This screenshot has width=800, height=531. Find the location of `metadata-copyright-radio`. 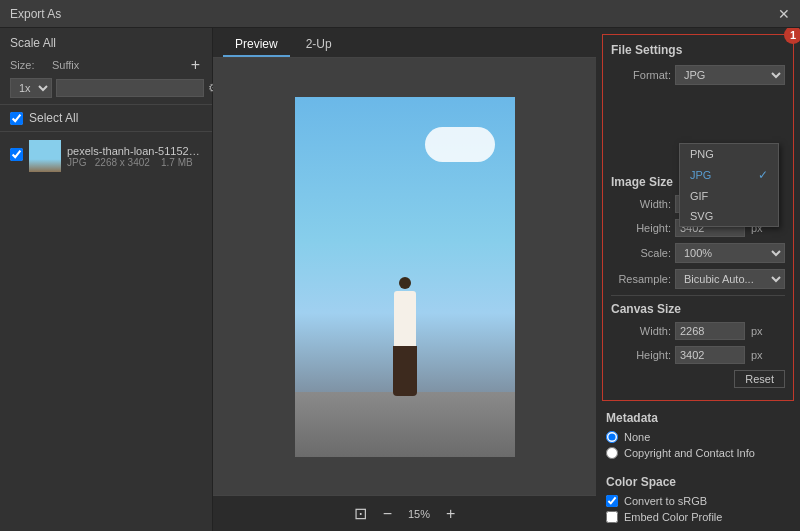

metadata-copyright-radio is located at coordinates (612, 453).